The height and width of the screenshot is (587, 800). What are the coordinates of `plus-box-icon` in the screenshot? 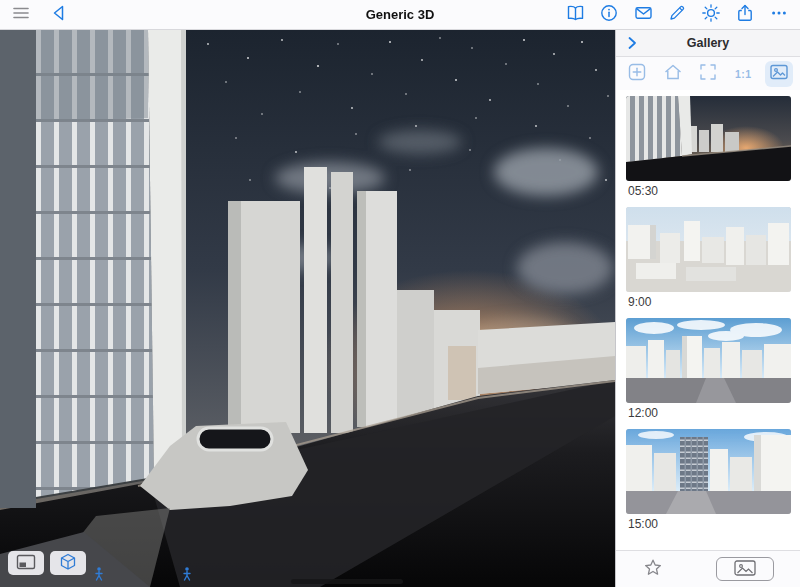 It's located at (637, 74).